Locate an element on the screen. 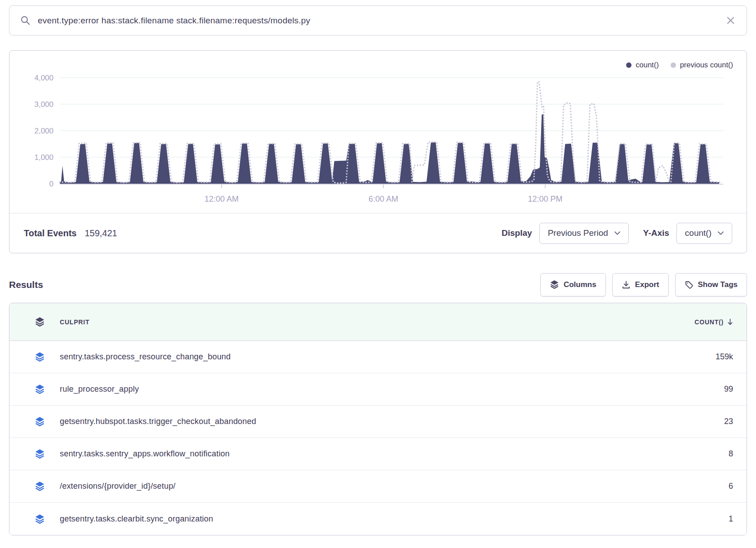  sort-desc-arrow-icon is located at coordinates (730, 322).